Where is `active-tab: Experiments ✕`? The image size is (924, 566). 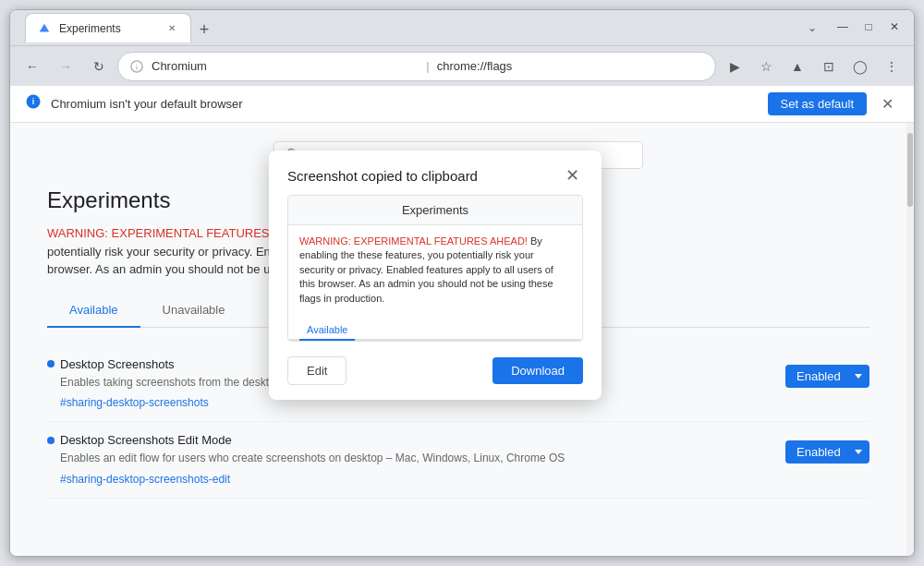
active-tab: Experiments ✕ is located at coordinates (108, 28).